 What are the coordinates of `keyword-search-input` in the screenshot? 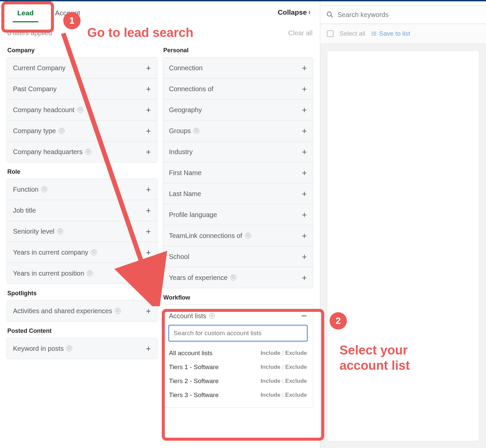 It's located at (409, 15).